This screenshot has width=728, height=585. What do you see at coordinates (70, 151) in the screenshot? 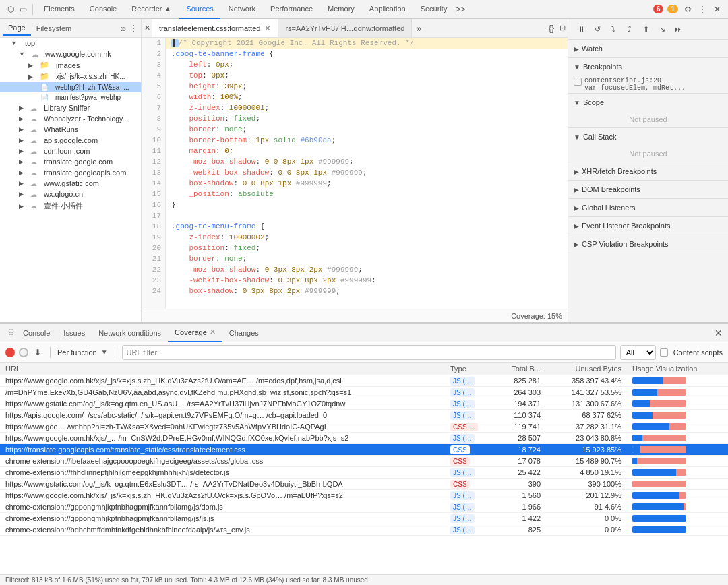
I see `tree-item-cdn-loom: ▶ ☁ cdn.loom.com` at bounding box center [70, 151].